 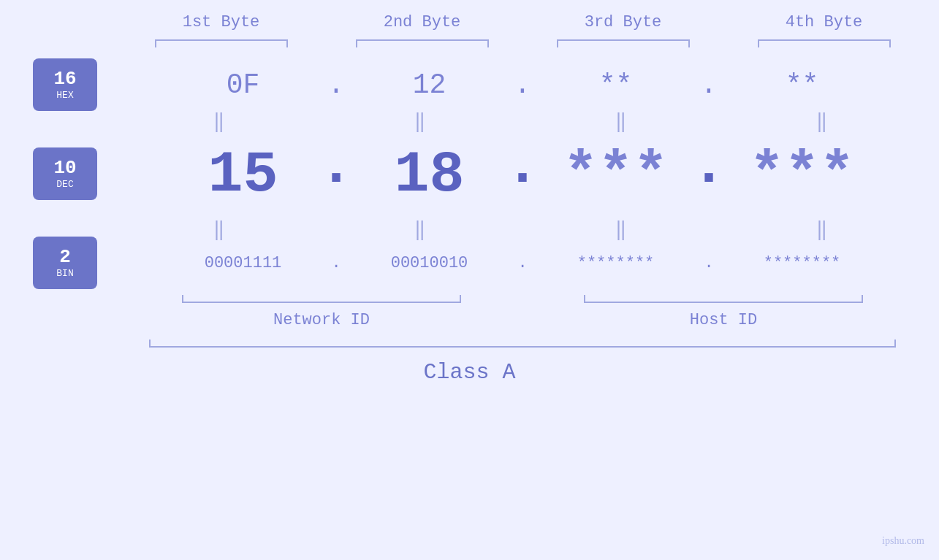 I want to click on bin-badge: 2 BIN, so click(x=65, y=263).